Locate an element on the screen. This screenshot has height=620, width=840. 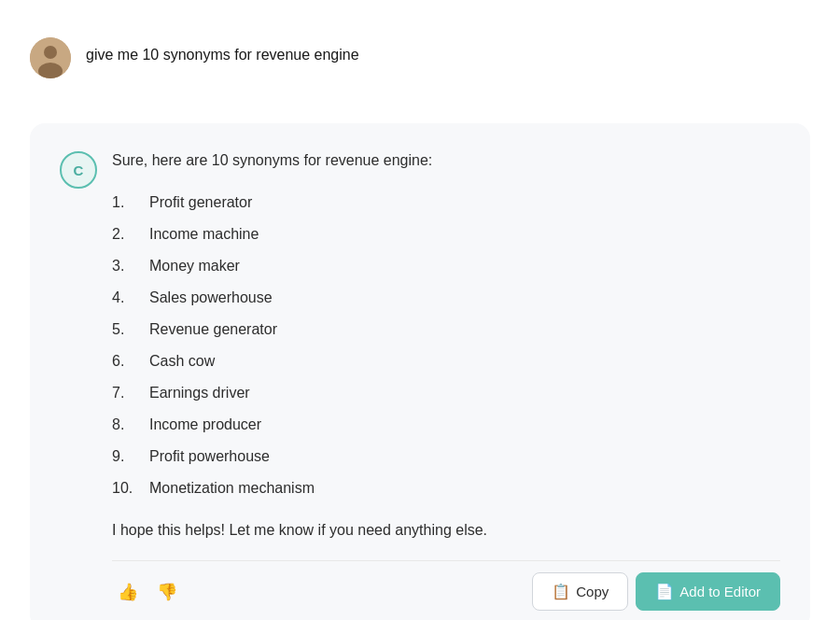
list-number: 6. is located at coordinates (127, 361).